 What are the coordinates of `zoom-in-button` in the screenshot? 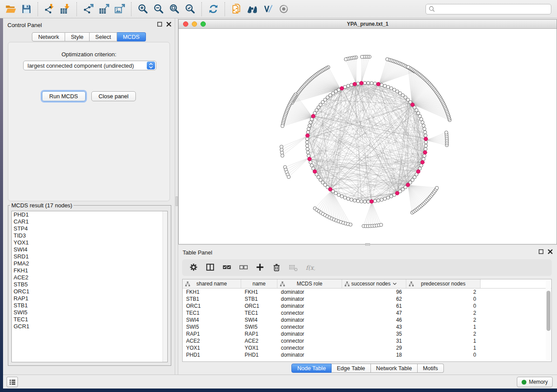 It's located at (143, 9).